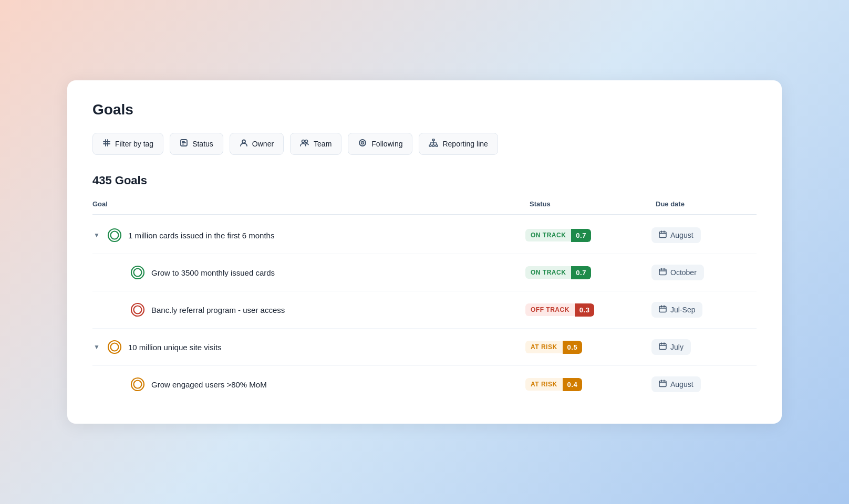  Describe the element at coordinates (683, 310) in the screenshot. I see `due-date-text: Jul-Sep` at that location.